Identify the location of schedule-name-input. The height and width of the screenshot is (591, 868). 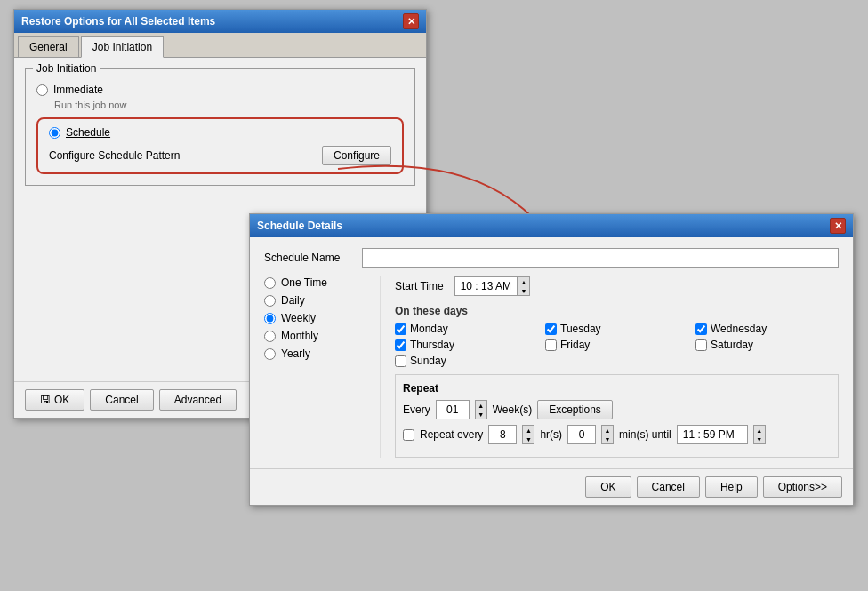
(600, 258).